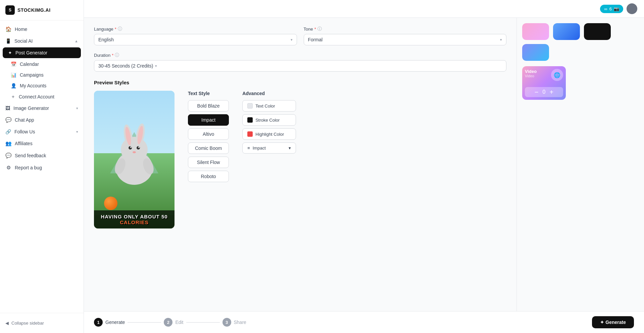 This screenshot has height=333, width=644. I want to click on style-btn-roboto: Roboto, so click(208, 176).